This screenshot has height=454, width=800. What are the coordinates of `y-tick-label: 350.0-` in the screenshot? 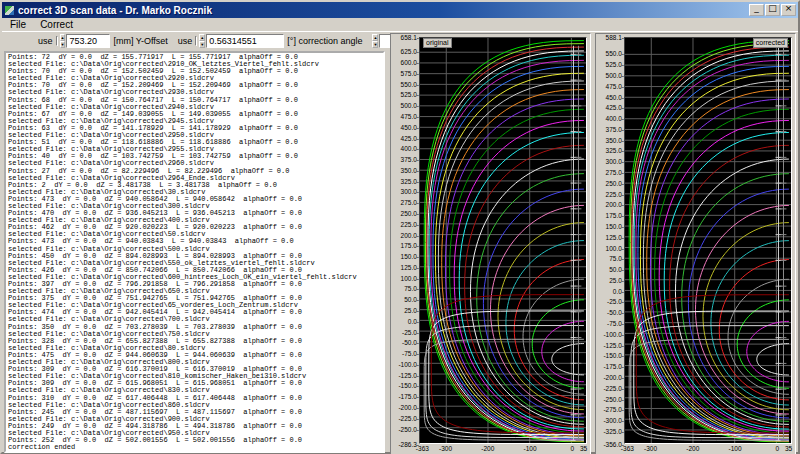 It's located at (615, 140).